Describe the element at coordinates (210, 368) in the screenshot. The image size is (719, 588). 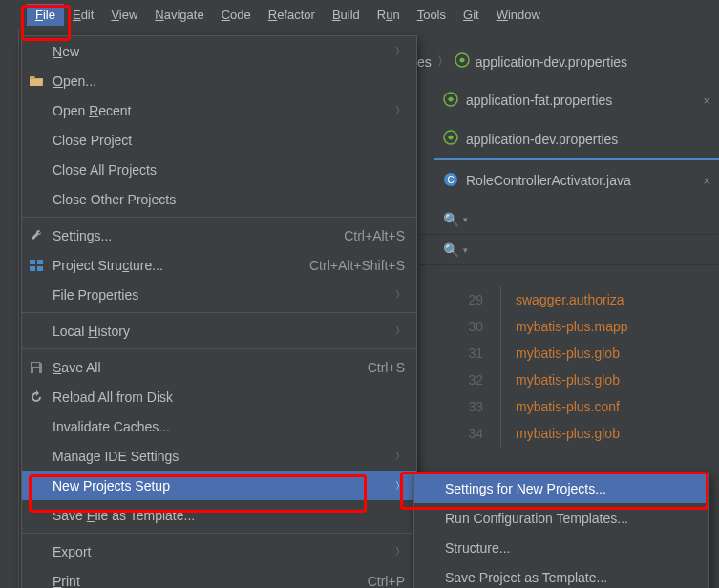
I see `menu-item-label: Save All` at that location.